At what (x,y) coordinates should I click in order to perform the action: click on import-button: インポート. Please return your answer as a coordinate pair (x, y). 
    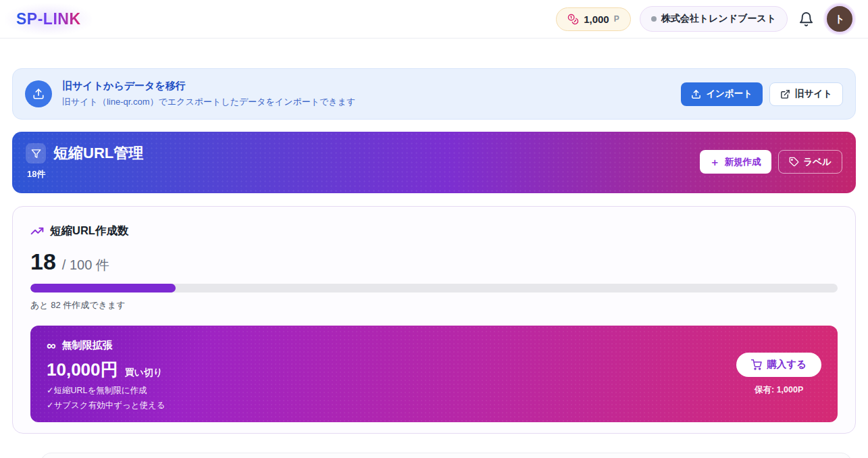
    Looking at the image, I should click on (721, 95).